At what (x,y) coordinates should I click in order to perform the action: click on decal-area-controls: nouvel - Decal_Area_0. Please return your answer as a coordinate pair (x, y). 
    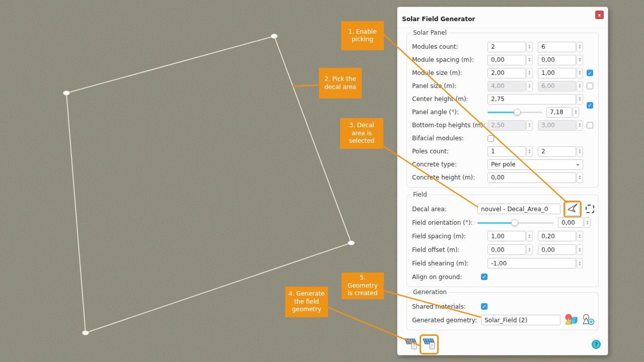
    Looking at the image, I should click on (541, 209).